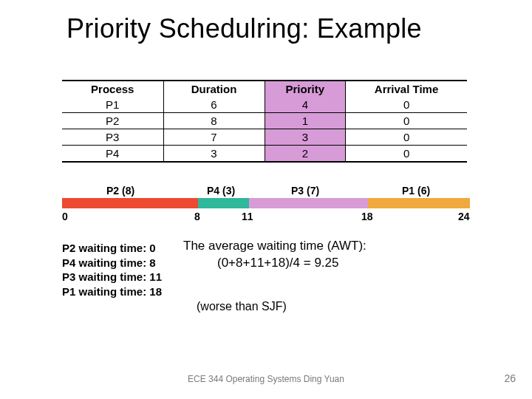  I want to click on cell-duration: 3, so click(214, 154).